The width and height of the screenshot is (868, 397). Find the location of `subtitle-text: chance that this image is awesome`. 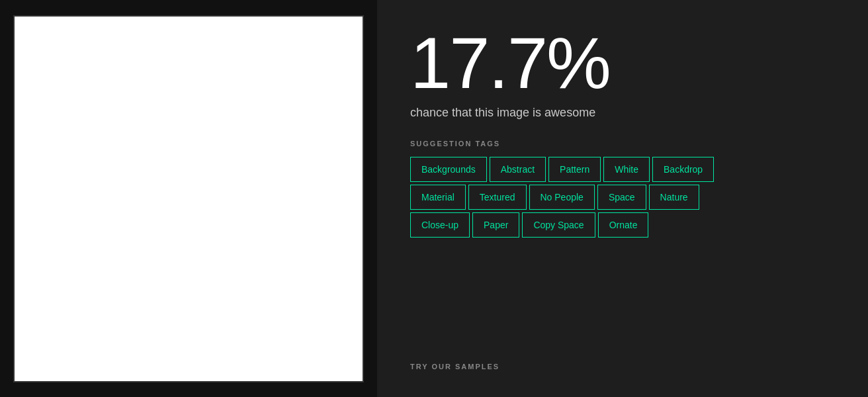

subtitle-text: chance that this image is awesome is located at coordinates (623, 112).